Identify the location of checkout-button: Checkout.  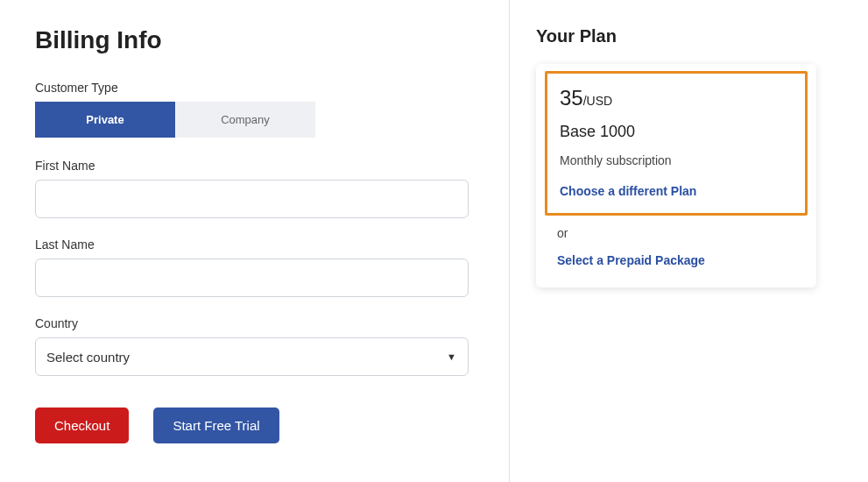
(82, 426).